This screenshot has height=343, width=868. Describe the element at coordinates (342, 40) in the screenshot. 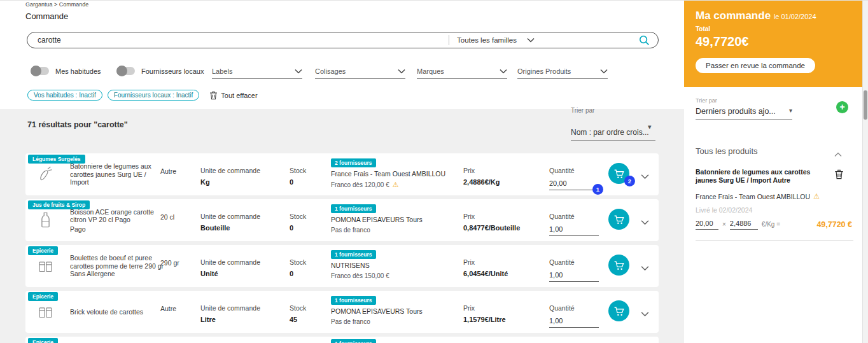

I see `search-bar: Toutes les familles` at that location.